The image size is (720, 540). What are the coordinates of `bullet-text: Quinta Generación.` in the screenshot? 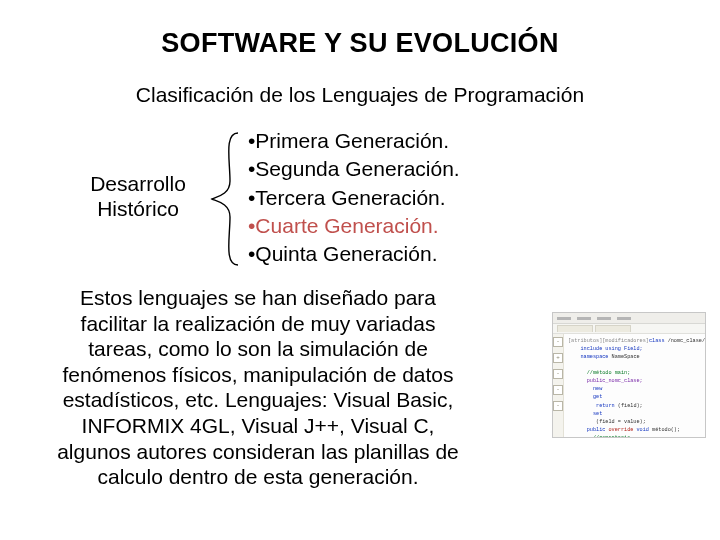 It's located at (346, 254).